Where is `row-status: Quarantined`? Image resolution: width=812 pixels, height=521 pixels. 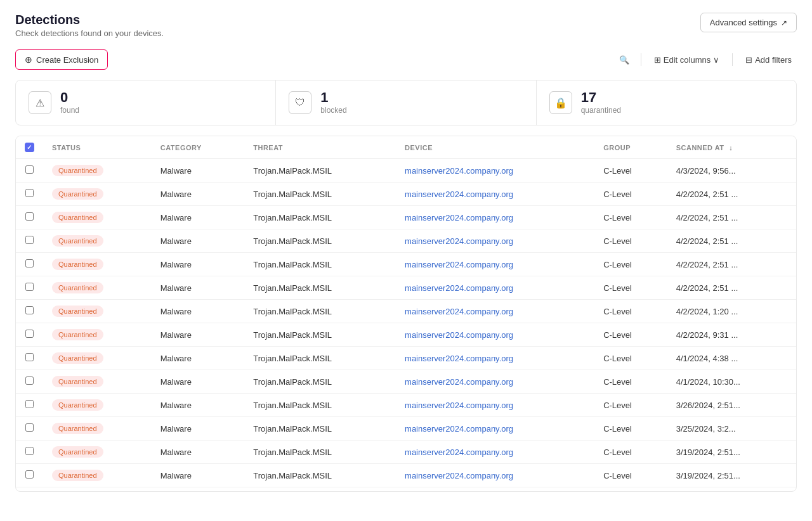 row-status: Quarantined is located at coordinates (98, 218).